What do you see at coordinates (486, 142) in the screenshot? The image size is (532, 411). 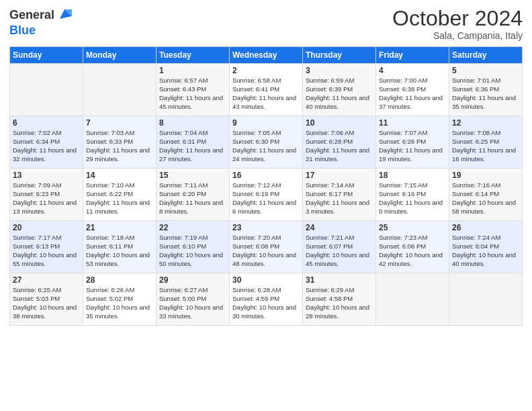 I see `table-row: 12Sunrise: 7:08 AM Sunset: 6:25 PM Dayli…` at bounding box center [486, 142].